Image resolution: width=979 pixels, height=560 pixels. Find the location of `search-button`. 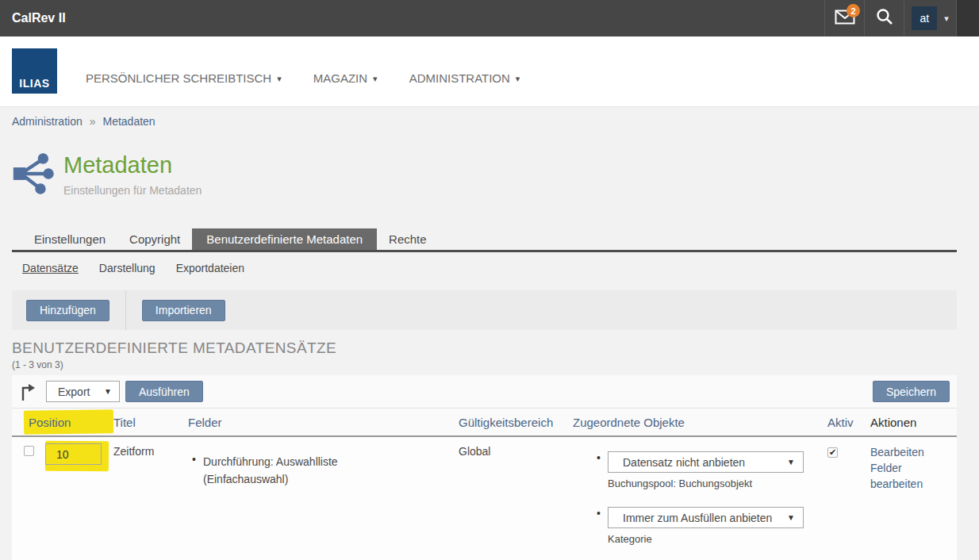

search-button is located at coordinates (884, 18).